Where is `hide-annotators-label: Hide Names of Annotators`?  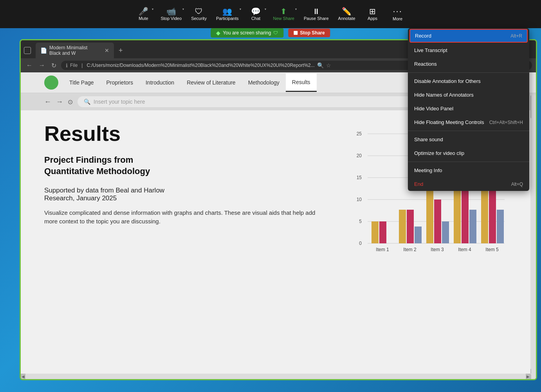 hide-annotators-label: Hide Names of Annotators is located at coordinates (444, 95).